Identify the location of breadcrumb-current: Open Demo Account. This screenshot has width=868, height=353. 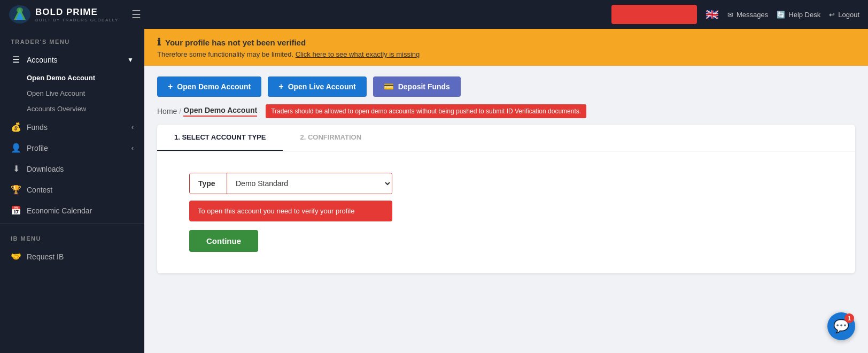
(220, 111).